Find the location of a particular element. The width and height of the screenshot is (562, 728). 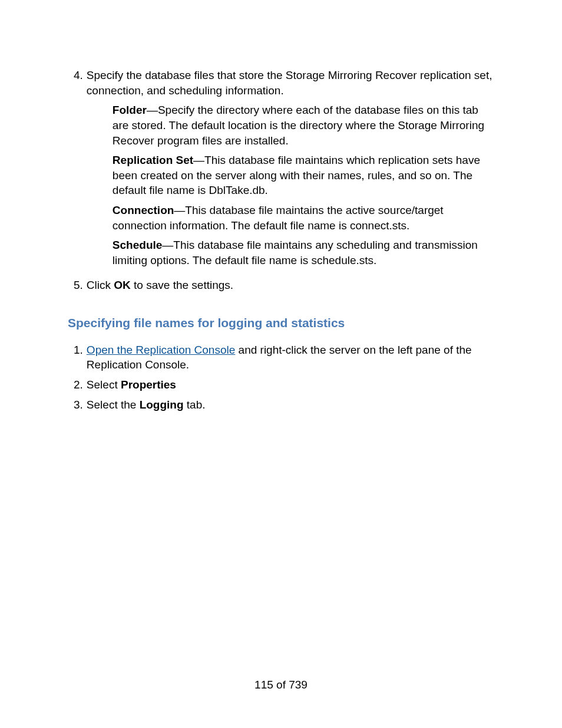

term-label: Replication Set is located at coordinates (153, 160).